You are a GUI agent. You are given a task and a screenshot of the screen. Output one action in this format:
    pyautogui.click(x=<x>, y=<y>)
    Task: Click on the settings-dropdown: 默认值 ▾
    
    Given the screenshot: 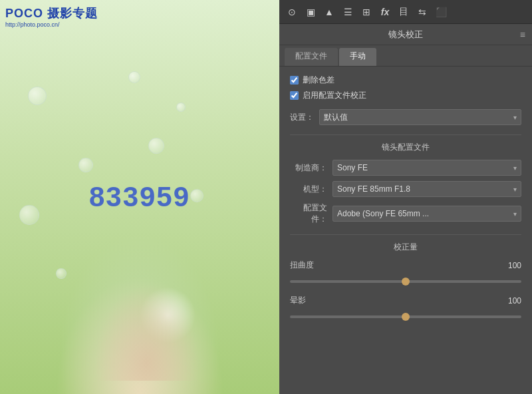 What is the action you would take?
    pyautogui.click(x=420, y=117)
    